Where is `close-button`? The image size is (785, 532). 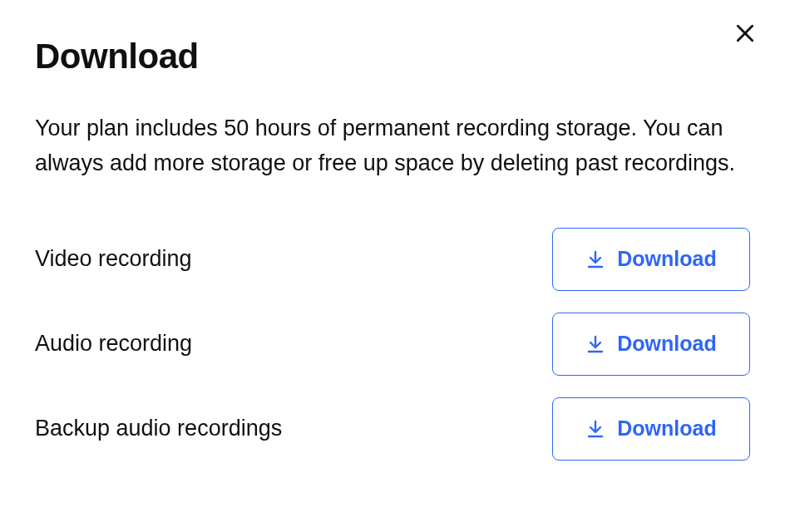
close-button is located at coordinates (745, 33).